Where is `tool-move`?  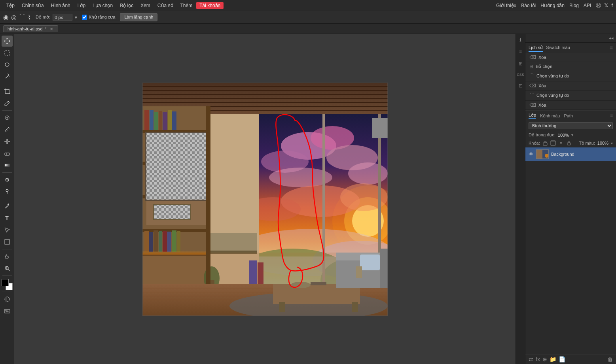 tool-move is located at coordinates (7, 41).